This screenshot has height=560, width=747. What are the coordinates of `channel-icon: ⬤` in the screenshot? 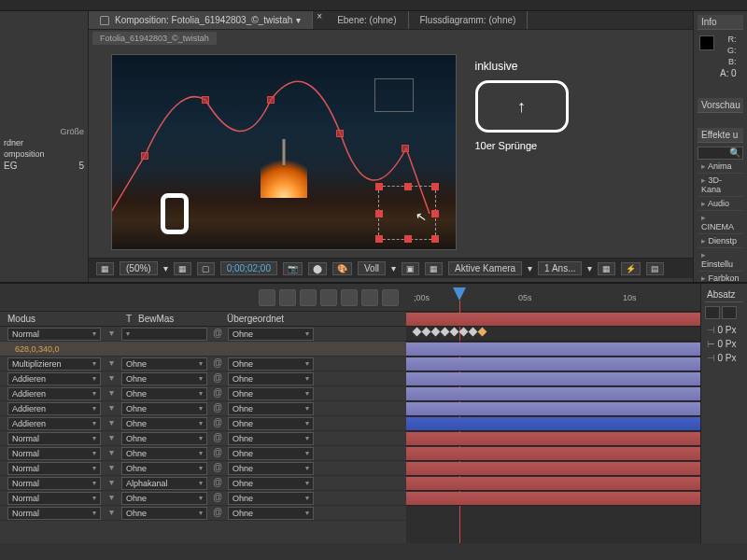 It's located at (317, 269).